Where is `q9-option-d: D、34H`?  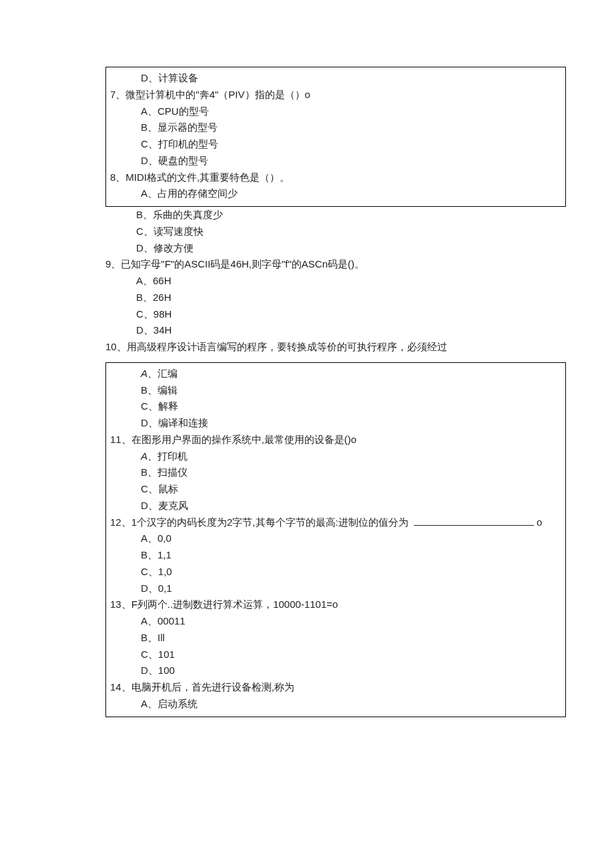 q9-option-d: D、34H is located at coordinates (336, 331).